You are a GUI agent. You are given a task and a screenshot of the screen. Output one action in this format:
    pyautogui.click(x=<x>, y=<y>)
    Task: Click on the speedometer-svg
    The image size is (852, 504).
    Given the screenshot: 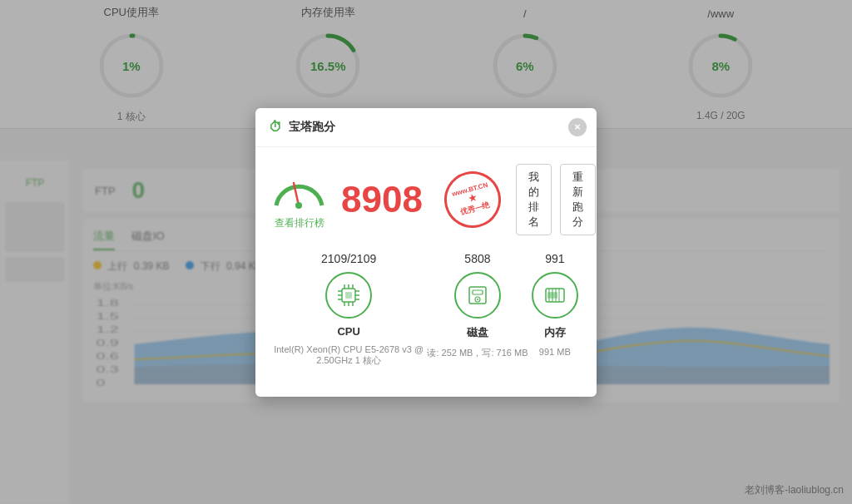 What is the action you would take?
    pyautogui.click(x=300, y=189)
    